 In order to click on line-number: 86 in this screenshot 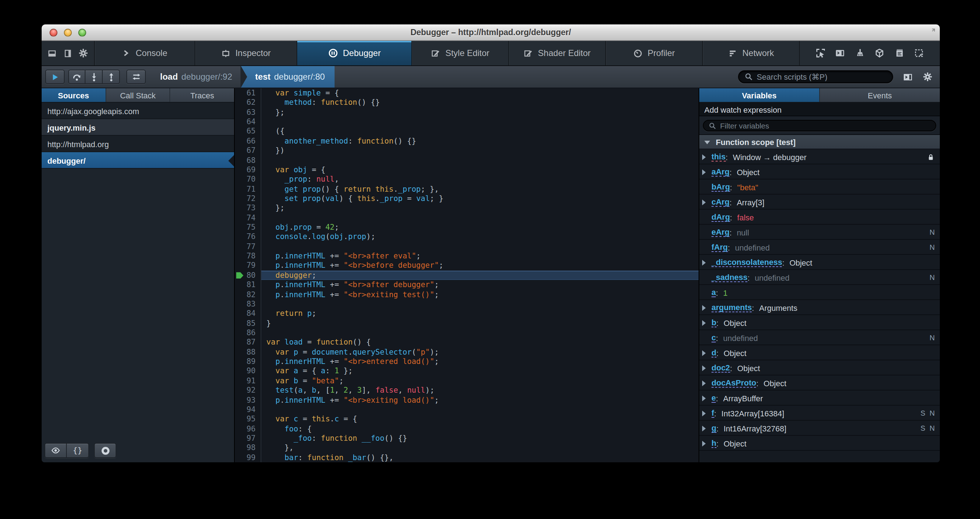, I will do `click(248, 333)`.